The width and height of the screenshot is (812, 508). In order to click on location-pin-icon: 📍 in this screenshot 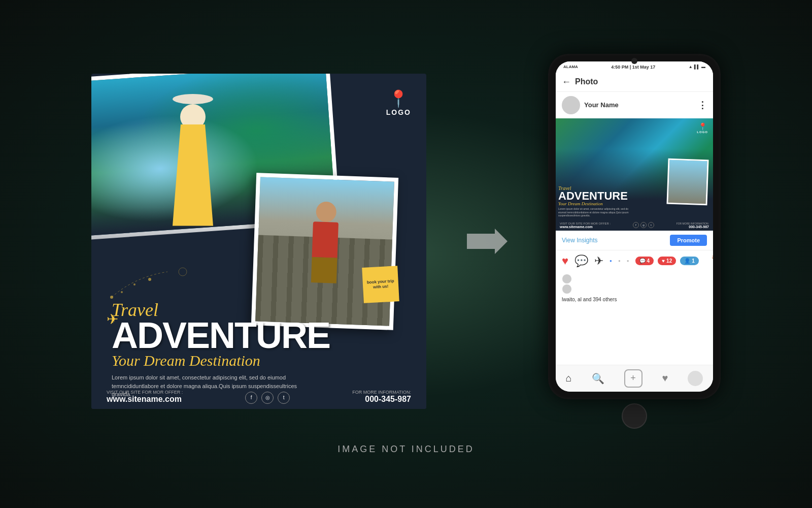, I will do `click(399, 99)`.